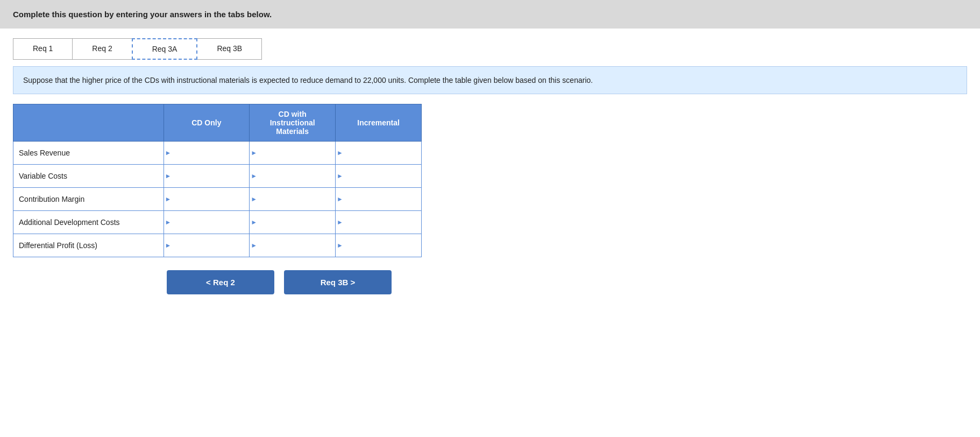 The height and width of the screenshot is (437, 980). I want to click on table-row: Contribution Margin ► ► ►, so click(217, 199).